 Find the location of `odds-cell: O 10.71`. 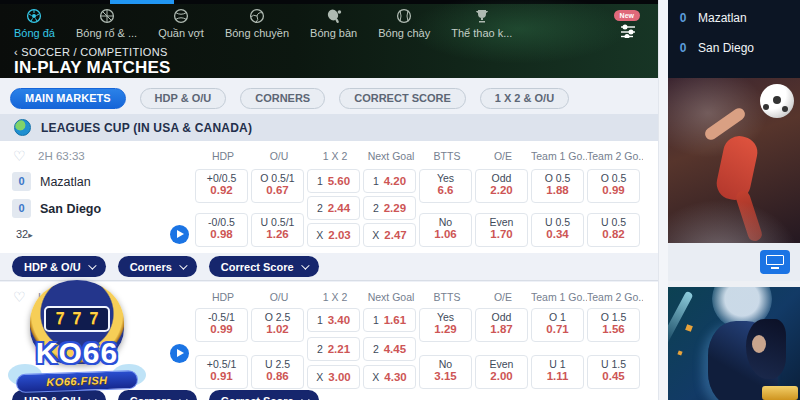

odds-cell: O 10.71 is located at coordinates (558, 325).